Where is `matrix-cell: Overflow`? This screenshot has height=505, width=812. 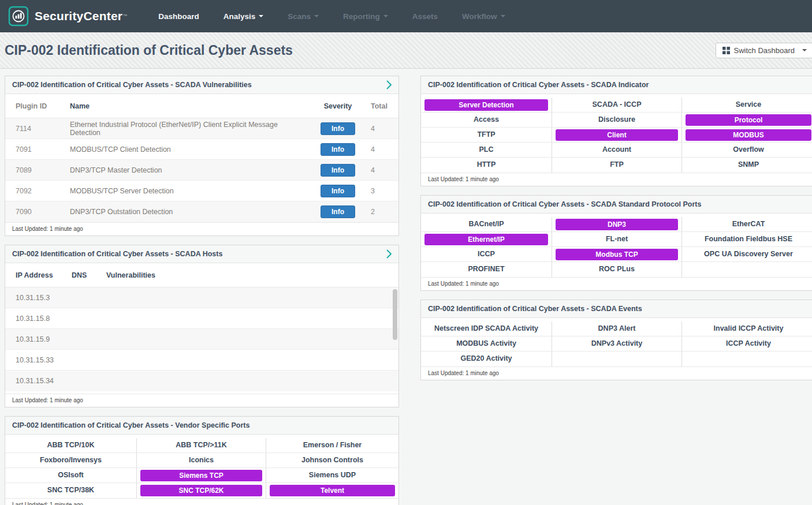 matrix-cell: Overflow is located at coordinates (747, 150).